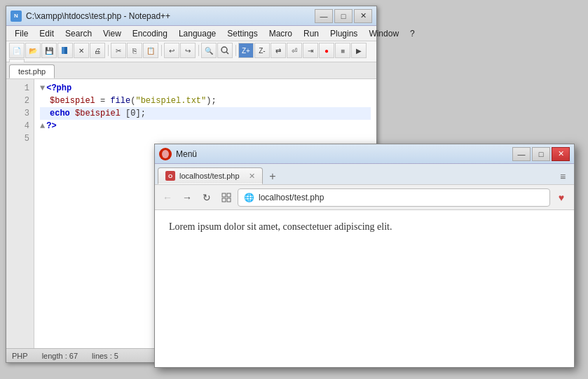 Image resolution: width=588 pixels, height=379 pixels. What do you see at coordinates (209, 50) in the screenshot?
I see `tb-find: 🔍` at bounding box center [209, 50].